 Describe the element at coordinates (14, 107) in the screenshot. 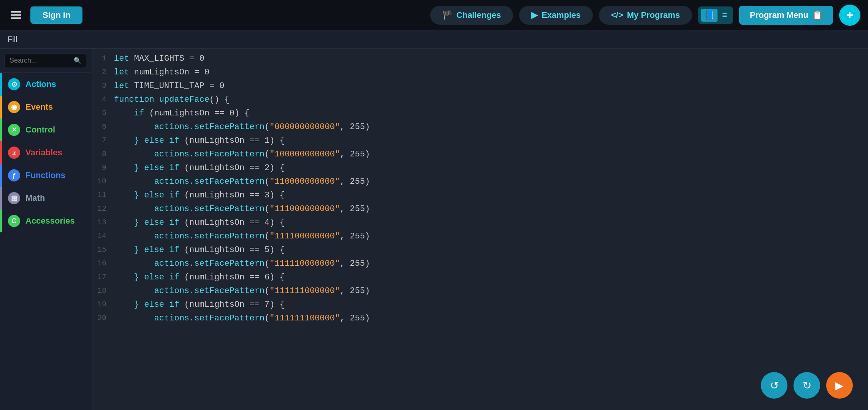

I see `events-icon: ◉` at that location.